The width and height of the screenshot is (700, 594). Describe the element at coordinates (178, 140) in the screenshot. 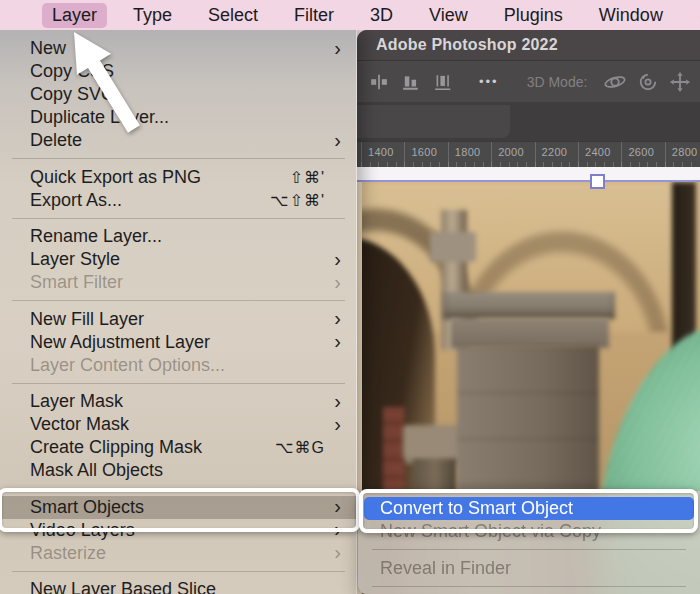

I see `menu-item-label: Delete` at that location.